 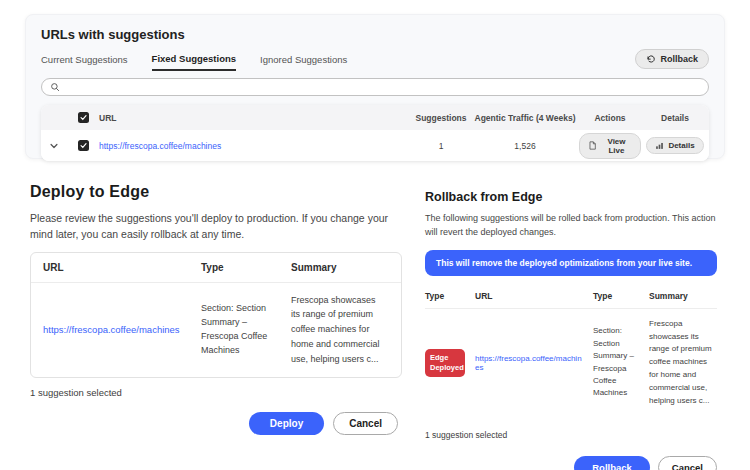 I want to click on preview-document-icon, so click(x=592, y=146).